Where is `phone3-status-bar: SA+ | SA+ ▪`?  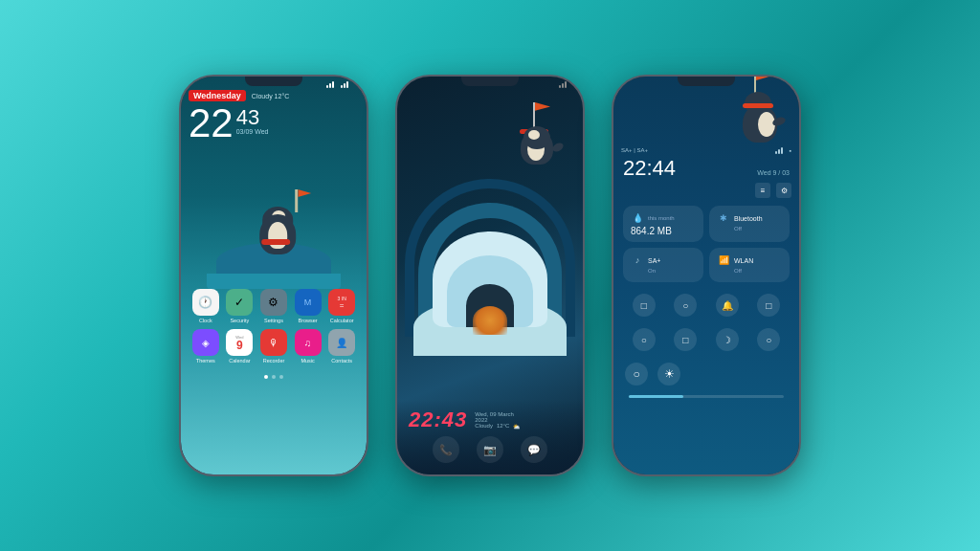
phone3-status-bar: SA+ | SA+ ▪ is located at coordinates (706, 148).